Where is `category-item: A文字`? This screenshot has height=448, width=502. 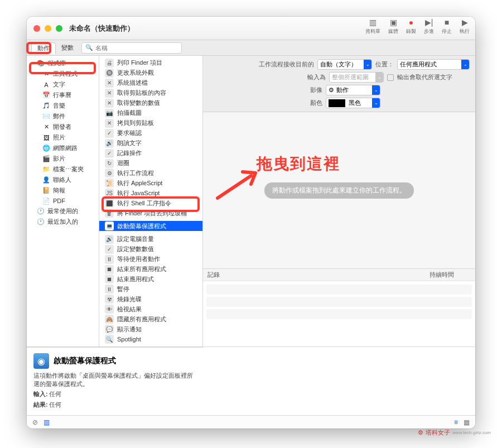 category-item: A文字 is located at coordinates (62, 85).